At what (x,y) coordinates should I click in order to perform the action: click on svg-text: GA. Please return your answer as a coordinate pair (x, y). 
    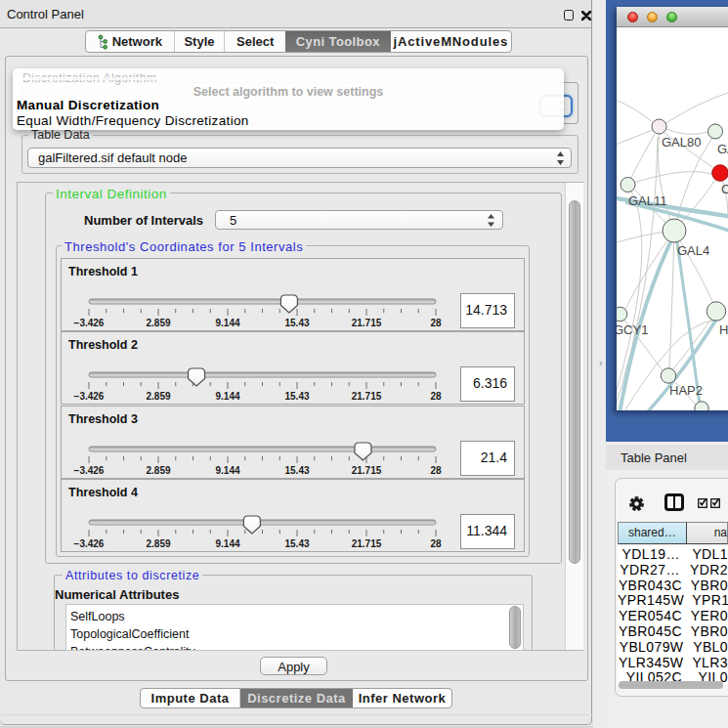
    Looking at the image, I should click on (723, 149).